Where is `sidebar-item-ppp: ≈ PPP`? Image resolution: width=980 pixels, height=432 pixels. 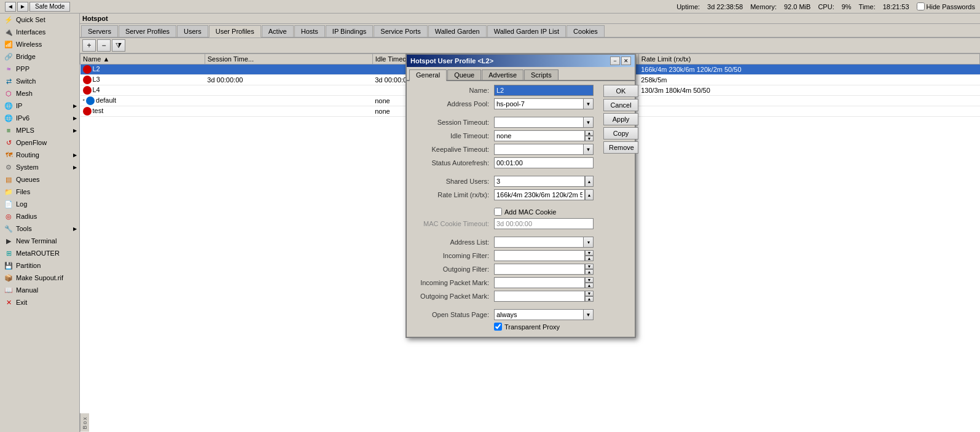 sidebar-item-ppp: ≈ PPP is located at coordinates (39, 69).